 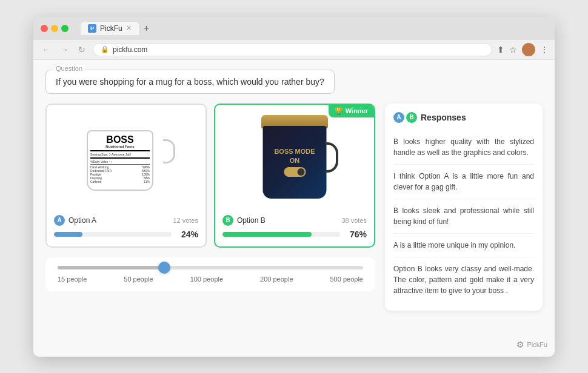 What do you see at coordinates (120, 182) in the screenshot?
I see `label-row-7: Caffeine11%` at bounding box center [120, 182].